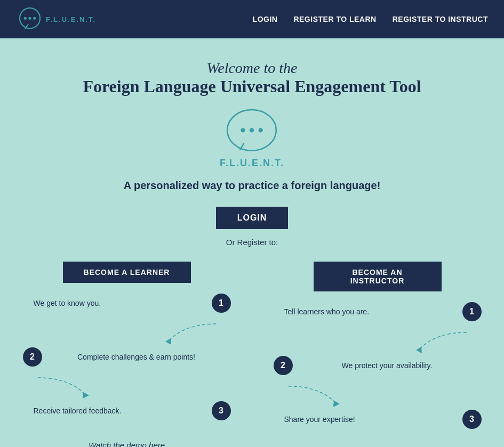 This screenshot has height=447, width=504. I want to click on tagline: A personalized way to practice a foreign…, so click(252, 185).